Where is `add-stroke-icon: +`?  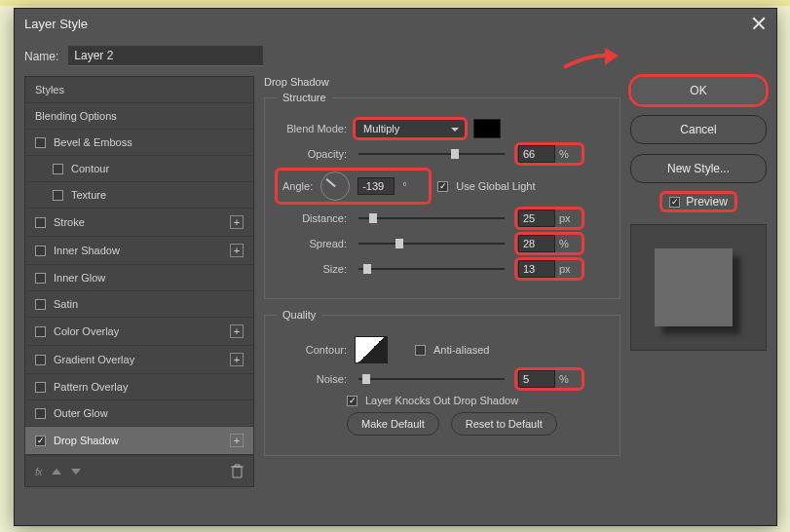 add-stroke-icon: + is located at coordinates (237, 222).